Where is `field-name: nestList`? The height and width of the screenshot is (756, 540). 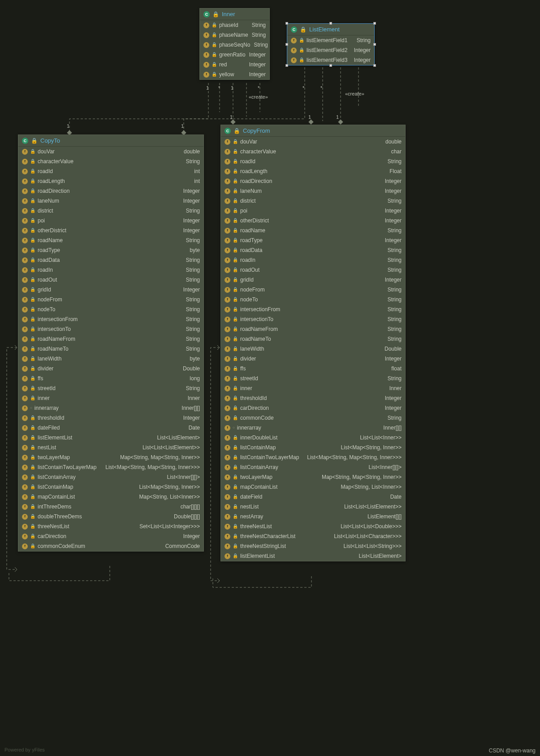
field-name: nestList is located at coordinates (249, 507).